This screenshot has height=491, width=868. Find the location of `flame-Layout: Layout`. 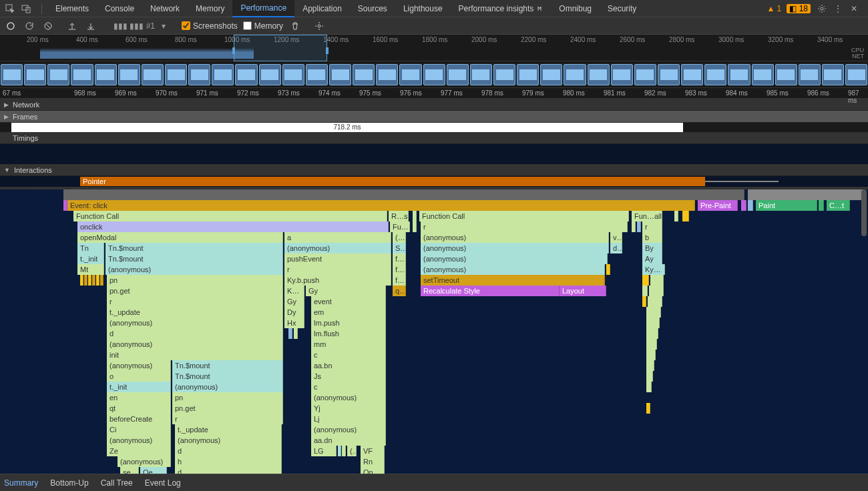

flame-Layout: Layout is located at coordinates (583, 291).